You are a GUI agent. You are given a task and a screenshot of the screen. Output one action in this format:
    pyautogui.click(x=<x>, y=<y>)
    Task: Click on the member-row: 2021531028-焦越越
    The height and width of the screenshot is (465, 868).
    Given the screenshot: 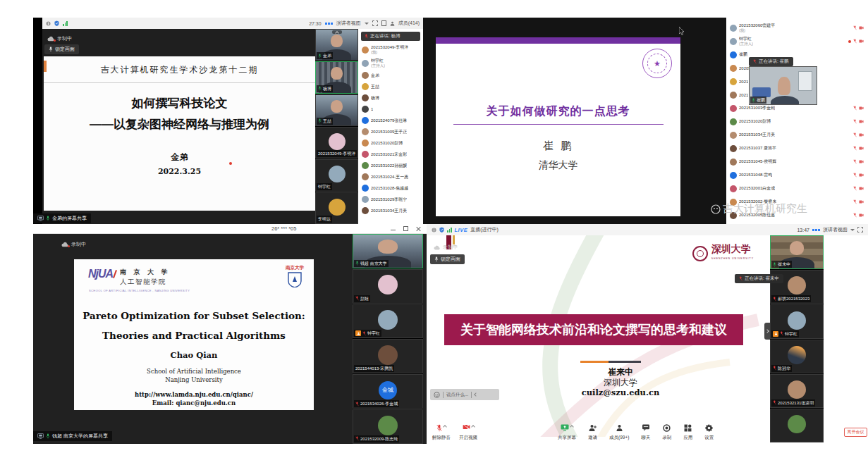 What is the action you would take?
    pyautogui.click(x=391, y=188)
    